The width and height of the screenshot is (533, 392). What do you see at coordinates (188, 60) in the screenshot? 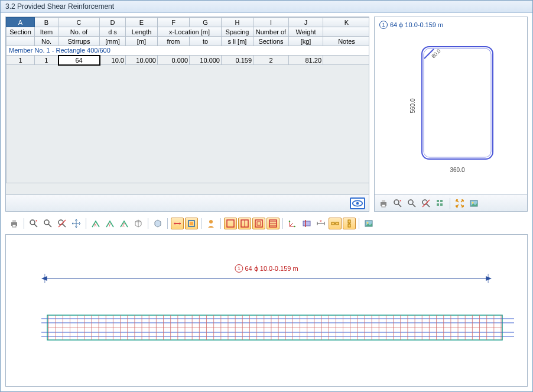
I see `table-row: 1 1 64 10.0 10.000 0.000 10.000 0.159 2 …` at bounding box center [188, 60].